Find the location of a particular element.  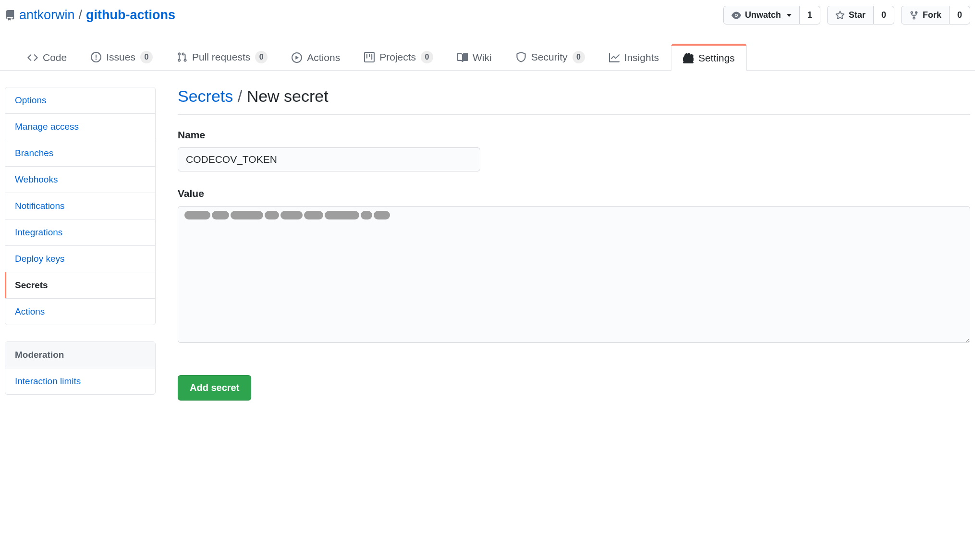

value-label: Value is located at coordinates (574, 194).